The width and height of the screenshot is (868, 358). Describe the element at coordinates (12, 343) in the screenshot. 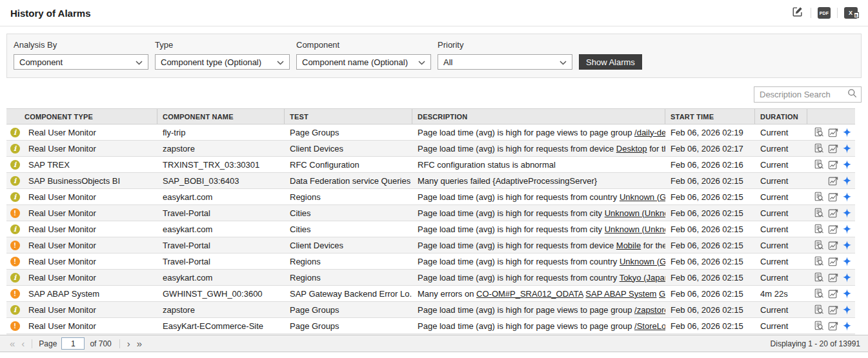

I see `first-page-button: «` at that location.